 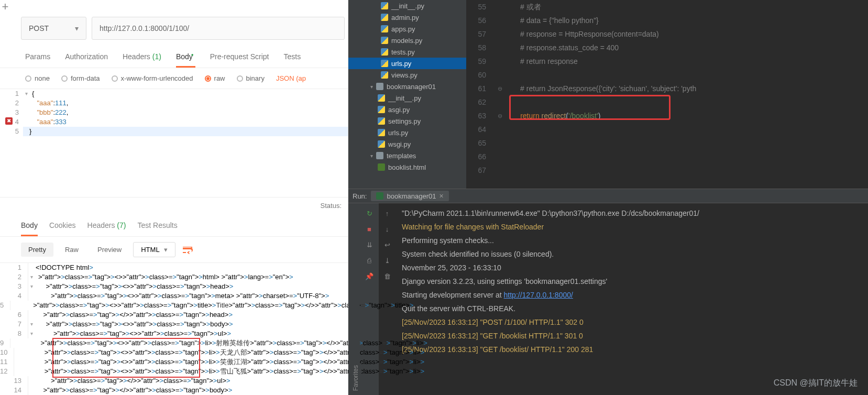 What do you see at coordinates (369, 213) in the screenshot?
I see `rerun-icon: ↻` at bounding box center [369, 213].